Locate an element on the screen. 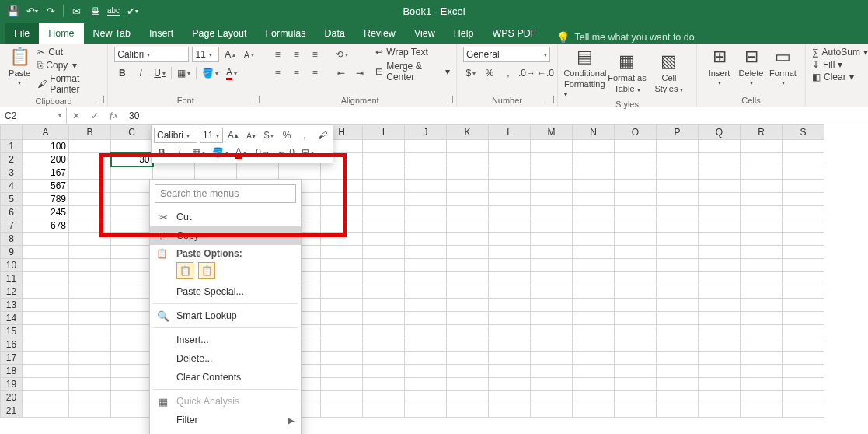  merge-center-button: ⊟Merge & Center▾ is located at coordinates (413, 72).